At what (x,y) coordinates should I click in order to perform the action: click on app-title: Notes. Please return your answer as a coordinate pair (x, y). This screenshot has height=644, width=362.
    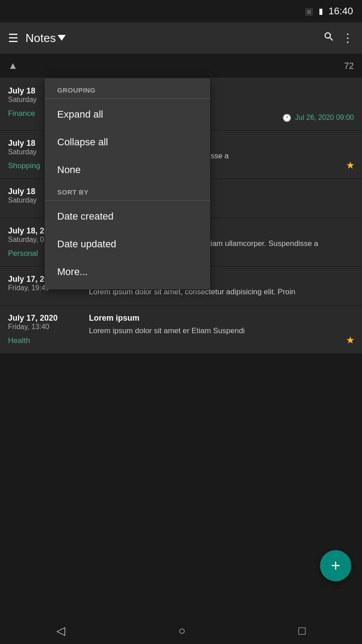
    Looking at the image, I should click on (171, 38).